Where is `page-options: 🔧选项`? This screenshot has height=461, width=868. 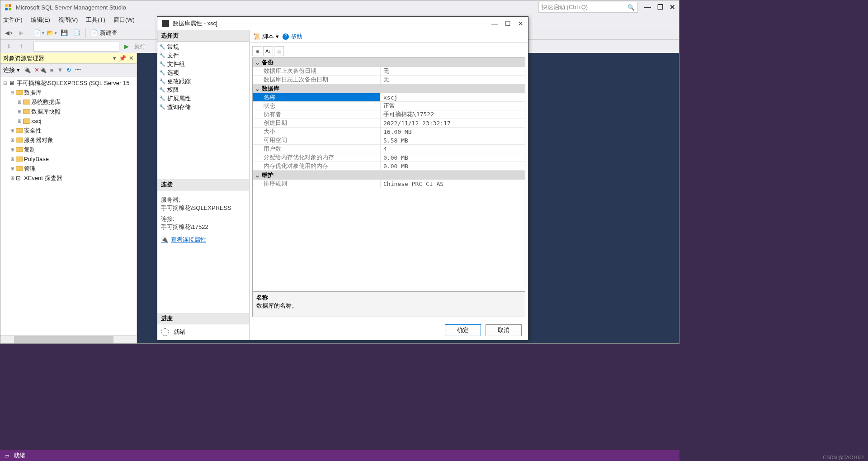
page-options: 🔧选项 is located at coordinates (203, 72).